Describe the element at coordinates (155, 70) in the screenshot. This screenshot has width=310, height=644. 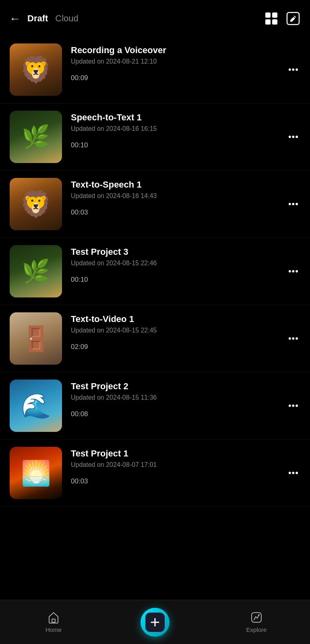
I see `project-item: Recording a Voiceover Updated on 2024-08…` at that location.